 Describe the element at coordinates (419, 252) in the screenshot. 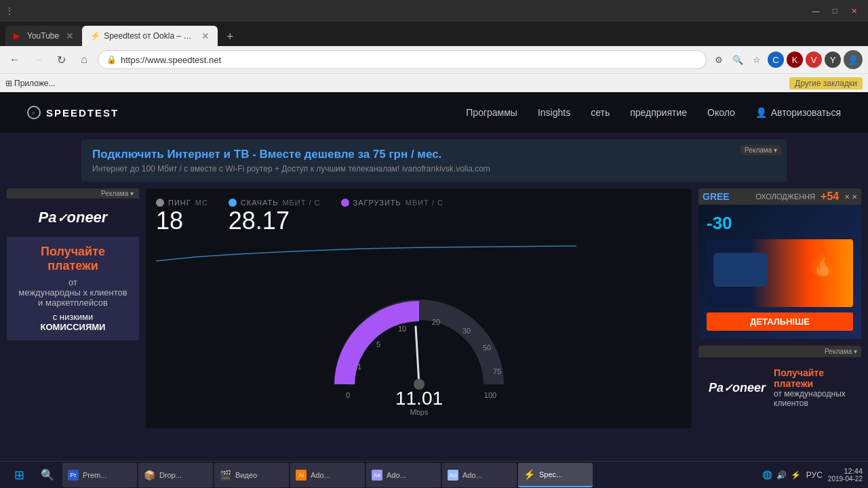

I see `graph-svg` at that location.